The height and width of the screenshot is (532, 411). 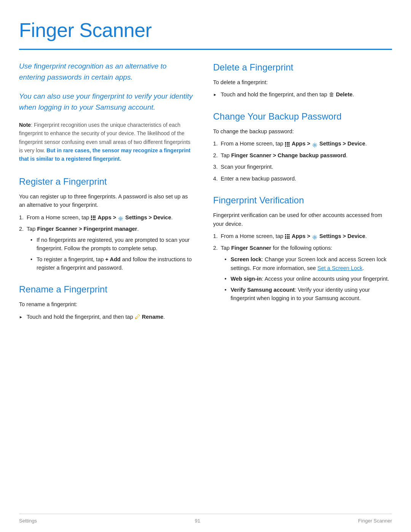 What do you see at coordinates (107, 248) in the screenshot?
I see `register-step-2: 2. Tap Finger Scanner > Fingerprint mana…` at bounding box center [107, 248].